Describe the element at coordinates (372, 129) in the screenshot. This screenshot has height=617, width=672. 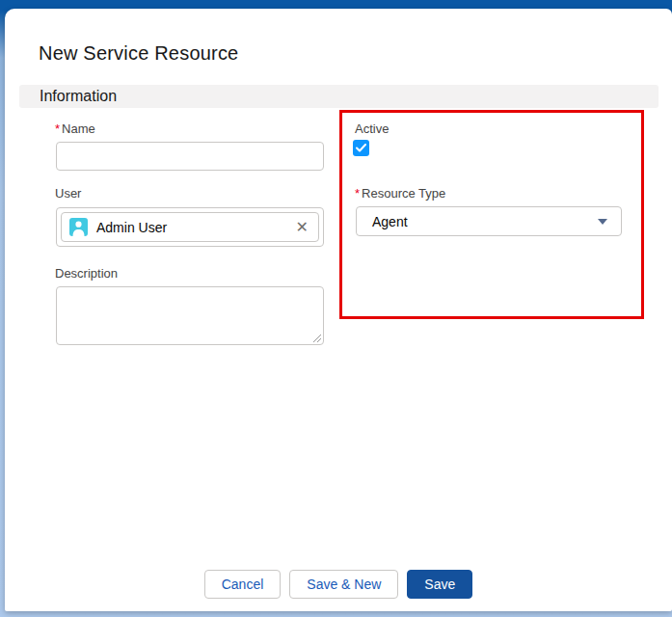
I see `active-field-label: Active` at that location.